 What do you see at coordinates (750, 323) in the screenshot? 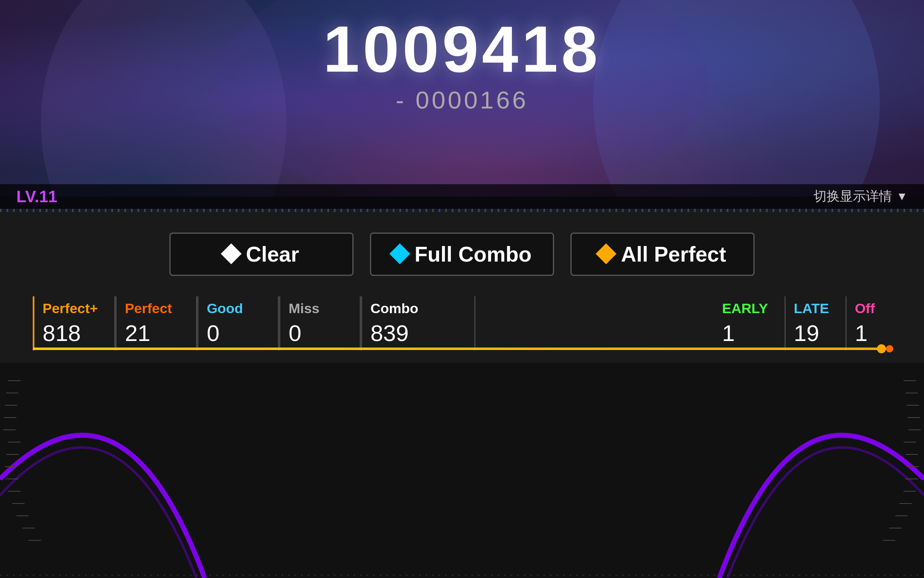
I see `stat-early: EARLY 1` at bounding box center [750, 323].